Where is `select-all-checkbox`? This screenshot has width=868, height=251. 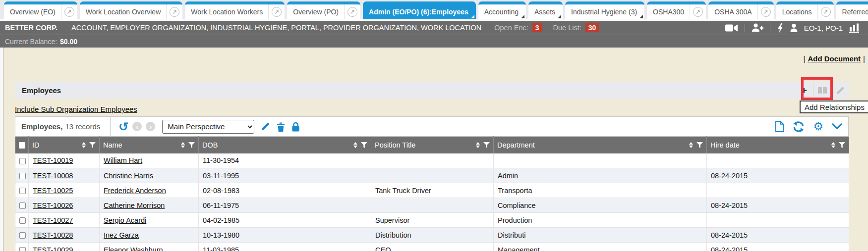 select-all-checkbox is located at coordinates (22, 146).